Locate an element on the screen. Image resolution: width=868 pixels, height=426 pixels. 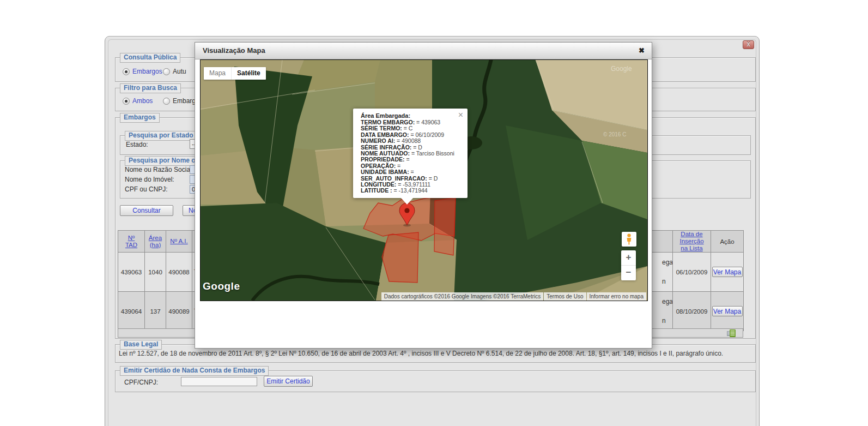
google-logo: Google is located at coordinates (221, 286).